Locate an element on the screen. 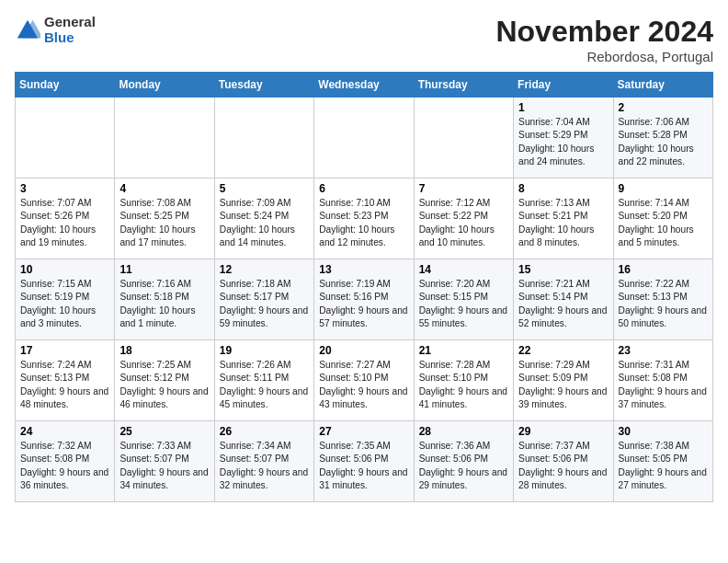  day-cell: 1Sunrise: 7:04 AM Sunset: 5:29 PM Daylig… is located at coordinates (563, 138).